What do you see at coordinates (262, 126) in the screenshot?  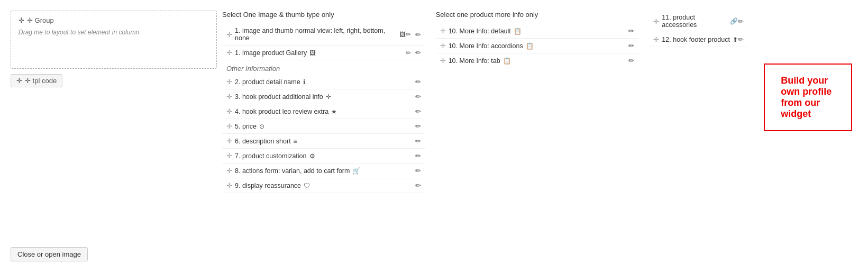 I see `price-icon: ⊙` at bounding box center [262, 126].